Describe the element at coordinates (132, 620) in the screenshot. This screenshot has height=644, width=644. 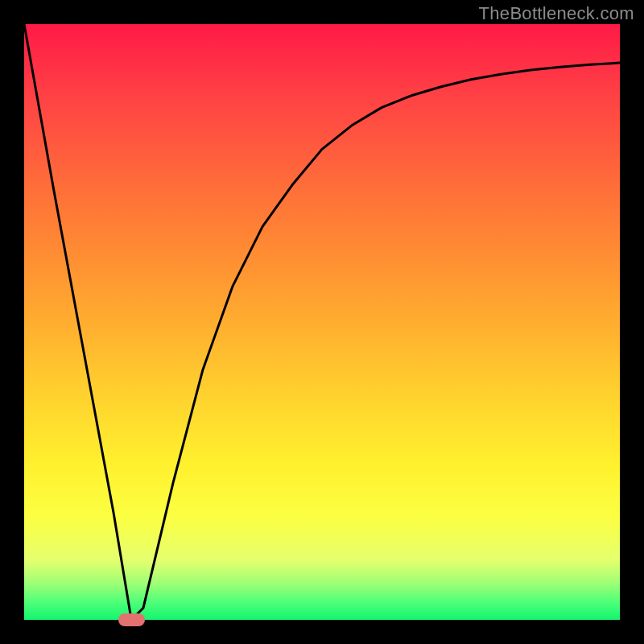
I see `optimal-marker` at that location.